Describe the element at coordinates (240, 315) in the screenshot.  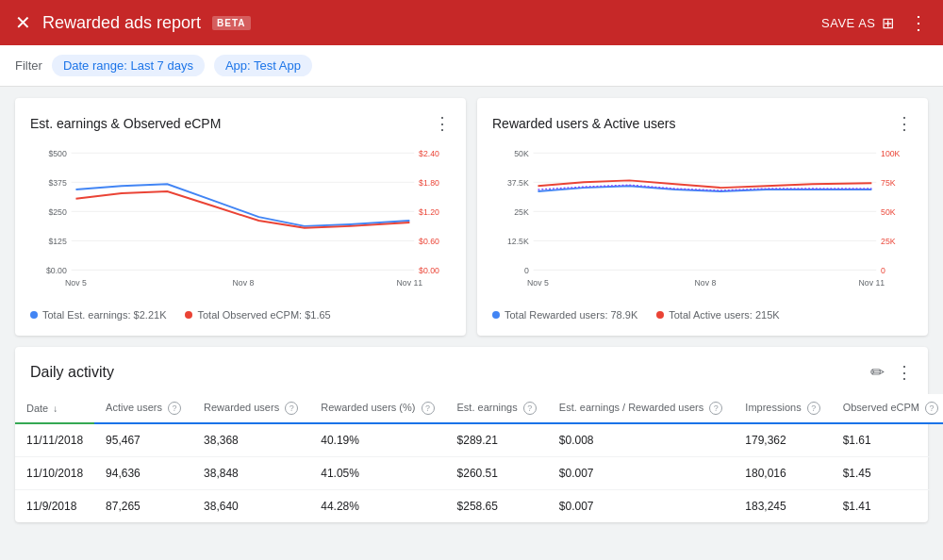
I see `chart1-legend: Total Est. earnings: $2.21K Total Observ…` at that location.